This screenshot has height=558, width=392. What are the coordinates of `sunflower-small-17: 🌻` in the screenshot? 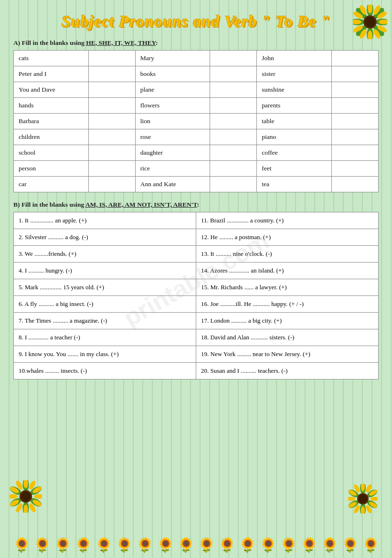 It's located at (350, 545).